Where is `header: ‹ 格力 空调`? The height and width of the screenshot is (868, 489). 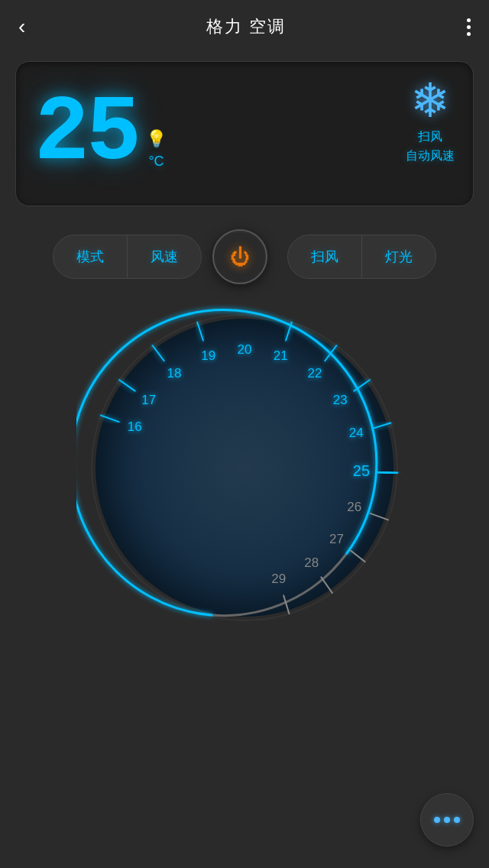 header: ‹ 格力 空调 is located at coordinates (244, 27).